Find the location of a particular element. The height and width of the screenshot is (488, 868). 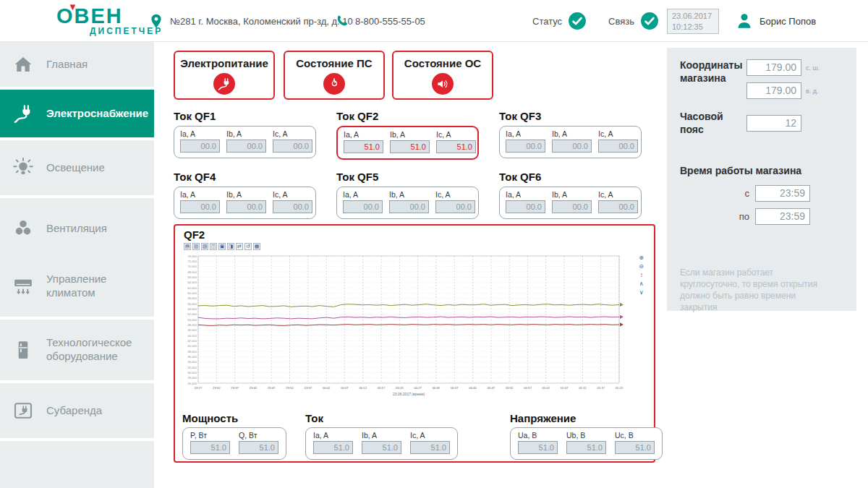

alarm-button-label: Состояние ОС is located at coordinates (443, 64).